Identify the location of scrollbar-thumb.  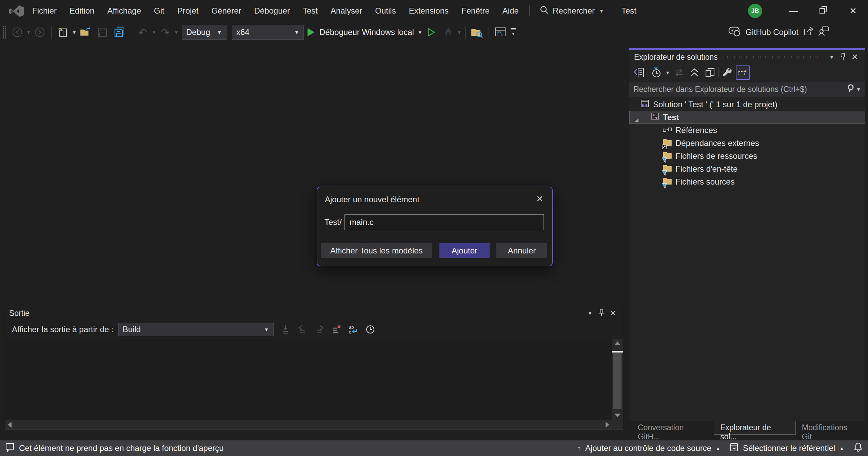
(617, 381).